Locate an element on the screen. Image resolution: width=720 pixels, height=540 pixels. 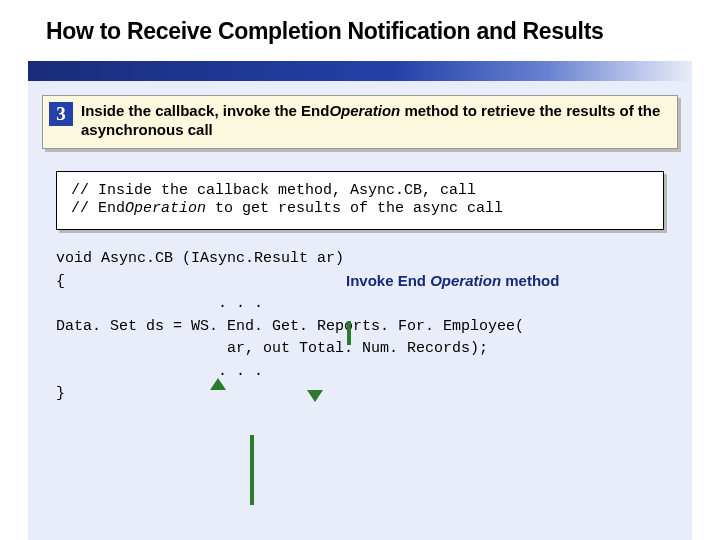
code-comment-box: // Inside the callback method, Async.CB,… is located at coordinates (360, 201).